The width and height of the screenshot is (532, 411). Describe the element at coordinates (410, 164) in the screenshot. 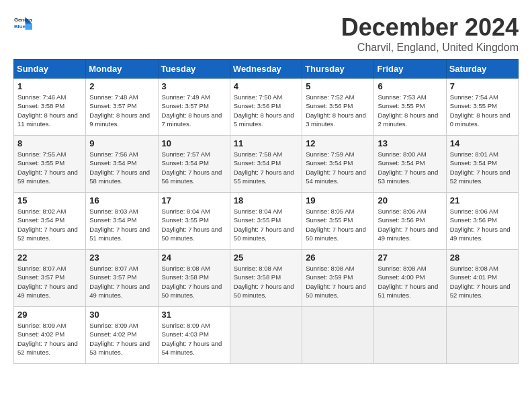

I see `calendar-day-cell: 13Sunrise: 8:00 AMSunset: 3:54 PMDayligh…` at that location.